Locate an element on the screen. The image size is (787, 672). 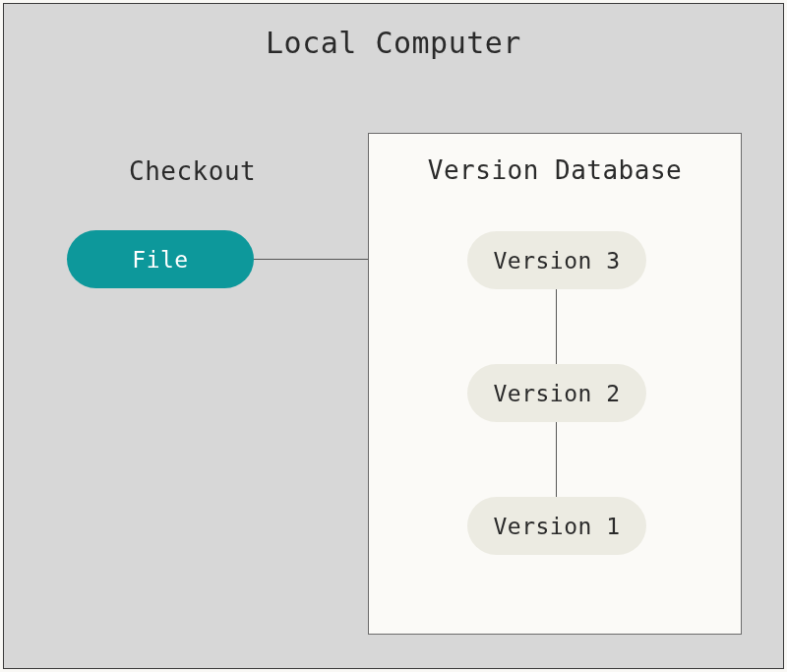
version-3-node: Version 3 is located at coordinates (557, 260).